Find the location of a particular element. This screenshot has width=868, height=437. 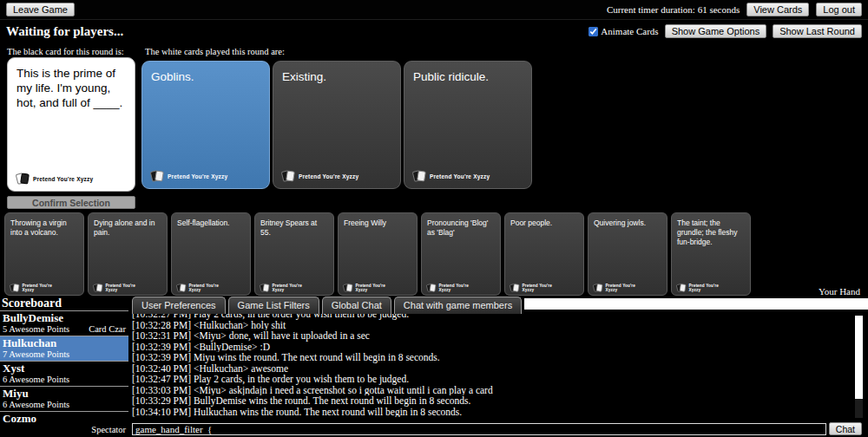

hand-card: Poor people. Pretend You're Xyzzy is located at coordinates (544, 254).